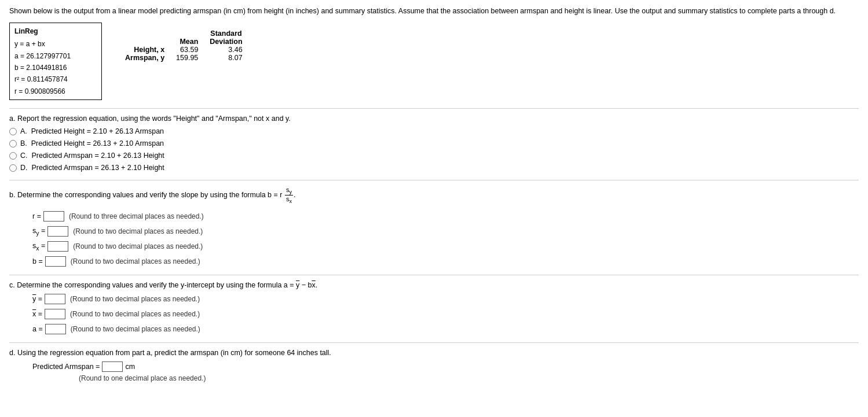 This screenshot has height=417, width=868. What do you see at coordinates (226, 58) in the screenshot?
I see `stats-armspan-sd: 8.07` at bounding box center [226, 58].